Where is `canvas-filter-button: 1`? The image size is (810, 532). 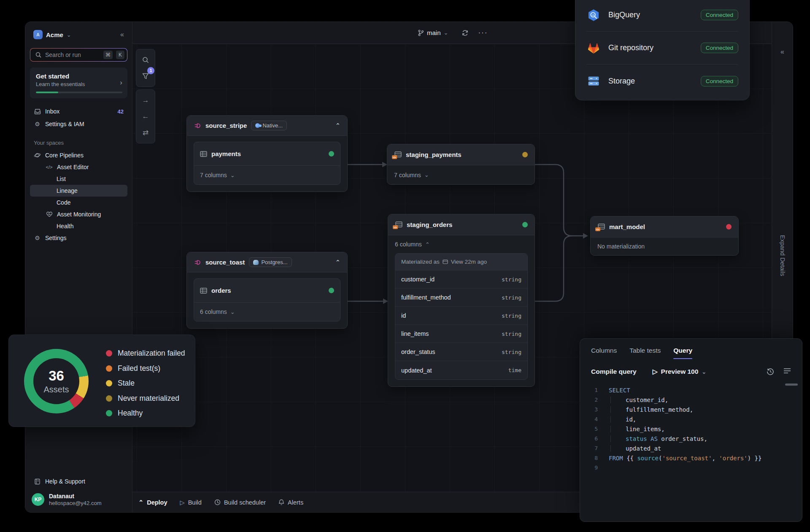
canvas-filter-button: 1 is located at coordinates (146, 76).